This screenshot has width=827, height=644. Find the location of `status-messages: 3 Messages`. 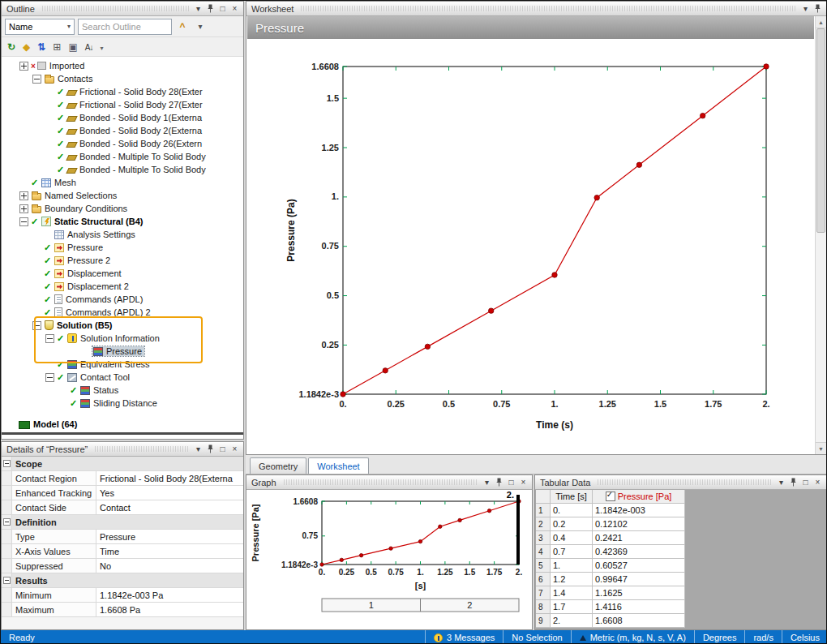

status-messages: 3 Messages is located at coordinates (464, 638).